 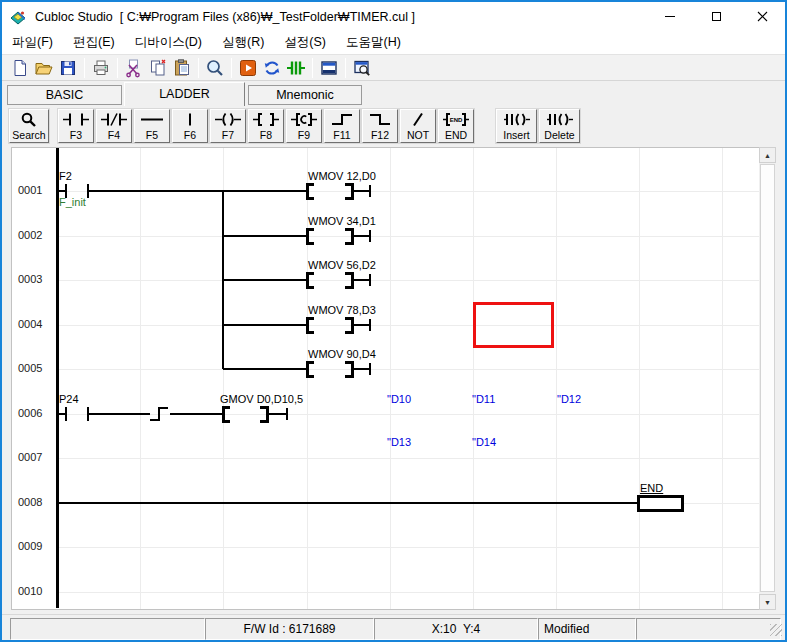 What do you see at coordinates (514, 325) in the screenshot?
I see `selection-cursor` at bounding box center [514, 325].